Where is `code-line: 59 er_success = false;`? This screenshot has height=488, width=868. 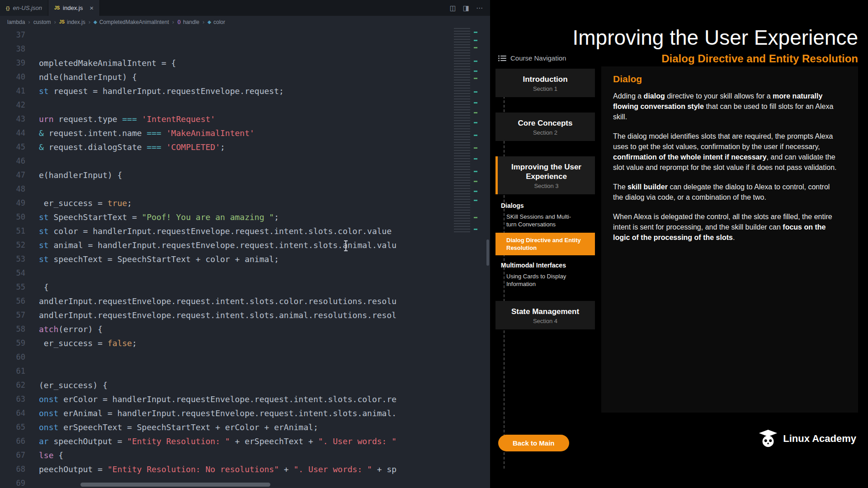
code-line: 59 er_success = false; is located at coordinates (226, 343).